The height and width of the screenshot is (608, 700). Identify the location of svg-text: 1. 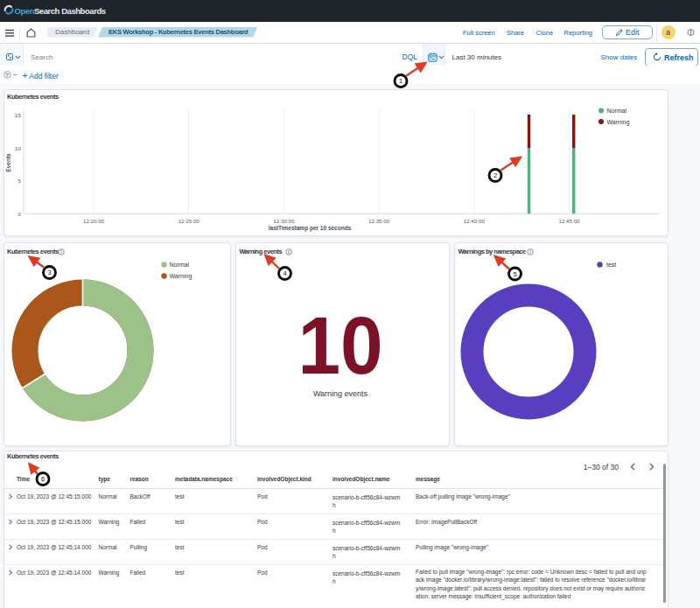
(401, 80).